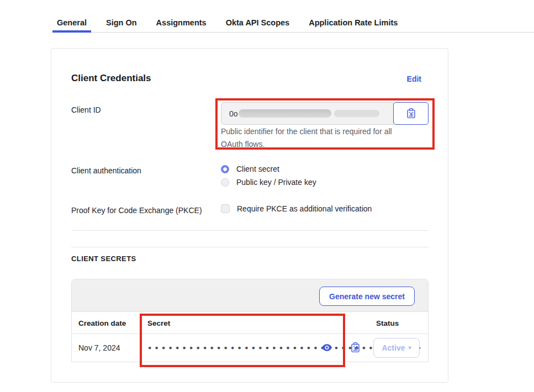  I want to click on card-title: Client Credentials, so click(112, 78).